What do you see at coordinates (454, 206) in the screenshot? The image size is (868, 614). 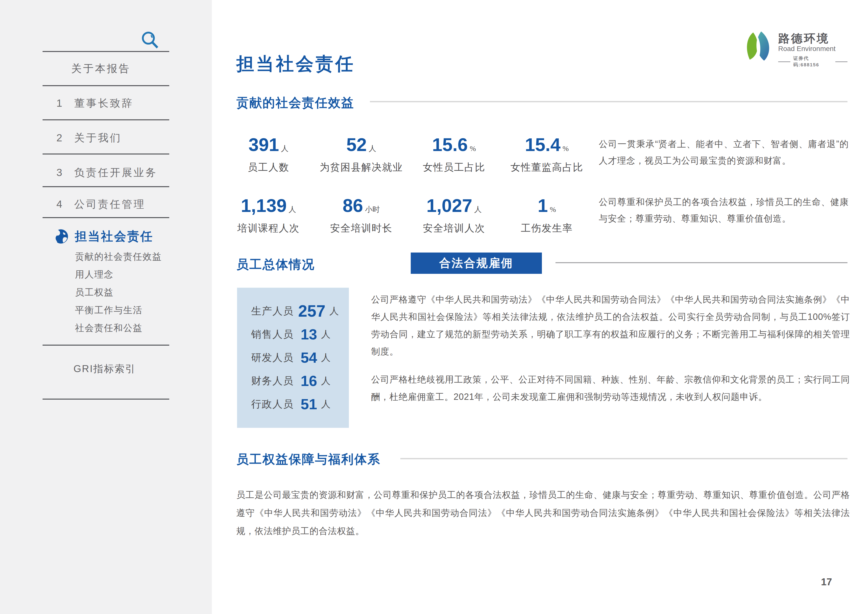 I see `stat-safety-training-people: 1,027人` at bounding box center [454, 206].